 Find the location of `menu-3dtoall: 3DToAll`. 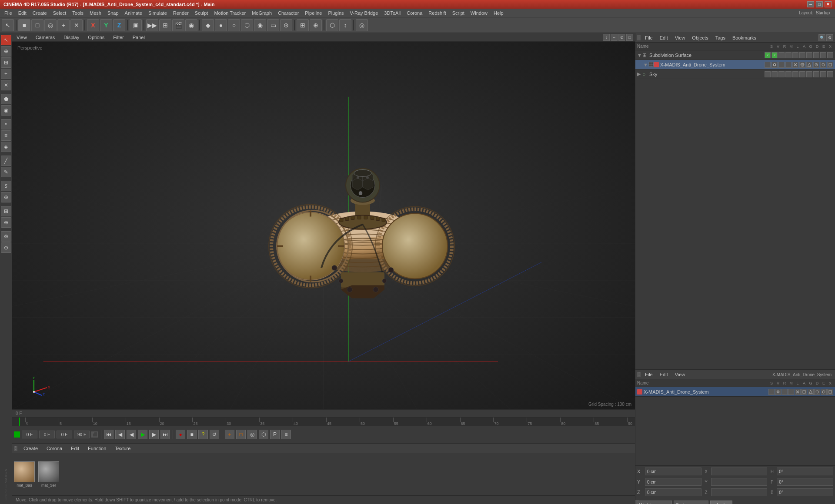

menu-3dtoall: 3DToAll is located at coordinates (392, 13).